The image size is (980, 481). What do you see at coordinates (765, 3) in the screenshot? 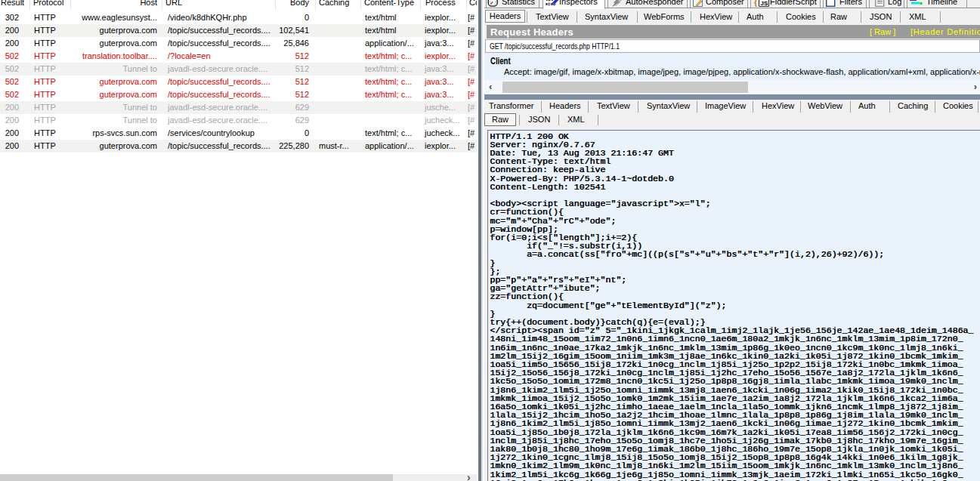
I see `svg-text: JS` at bounding box center [765, 3].